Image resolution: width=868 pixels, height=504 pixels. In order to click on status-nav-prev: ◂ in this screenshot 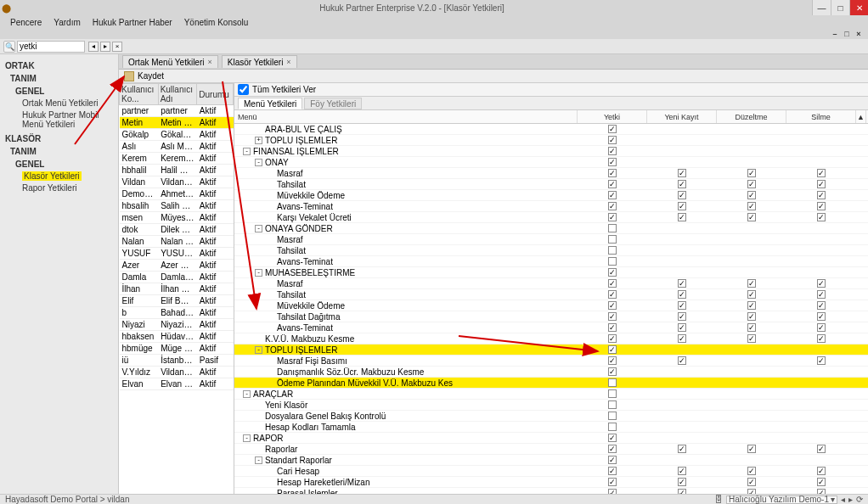, I will do `click(843, 499)`.